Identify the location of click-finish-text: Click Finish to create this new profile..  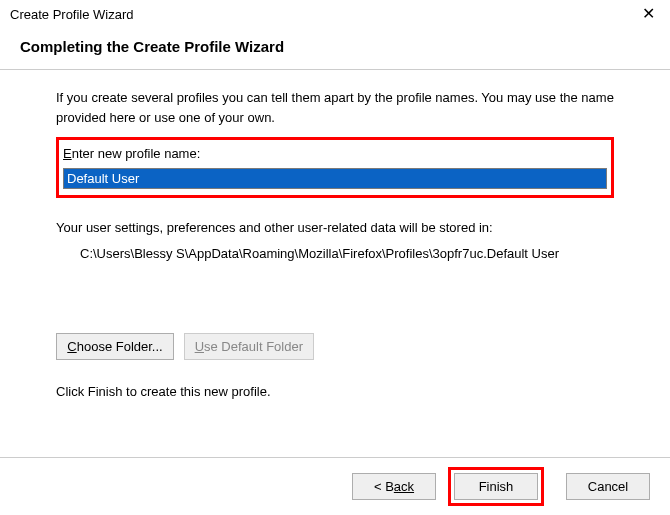
(335, 392).